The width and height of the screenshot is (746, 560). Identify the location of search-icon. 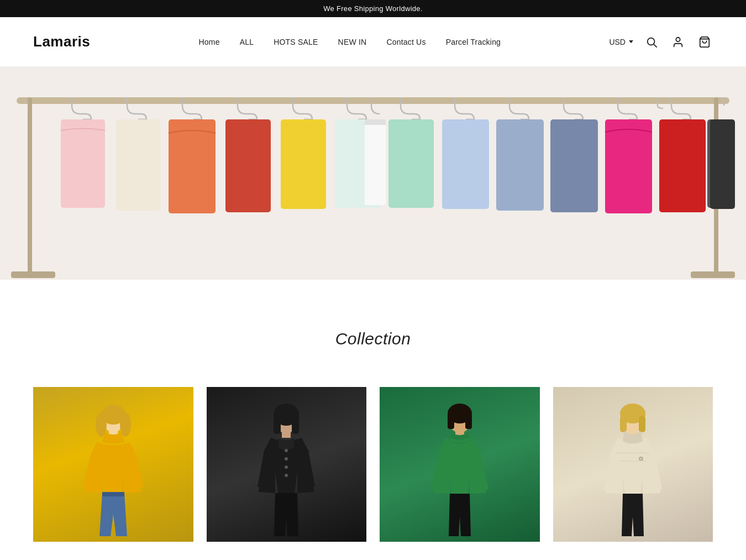
(652, 42).